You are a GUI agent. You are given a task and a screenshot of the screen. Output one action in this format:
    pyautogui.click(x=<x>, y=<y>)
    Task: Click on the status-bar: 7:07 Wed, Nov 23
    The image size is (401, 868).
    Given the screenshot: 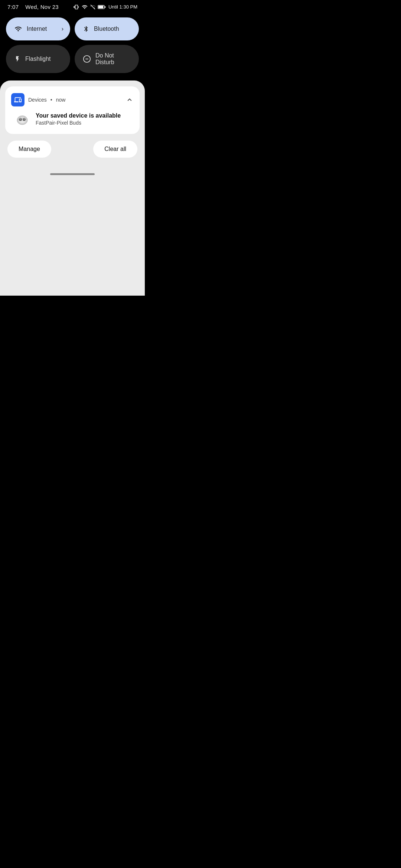 What is the action you would take?
    pyautogui.click(x=72, y=7)
    